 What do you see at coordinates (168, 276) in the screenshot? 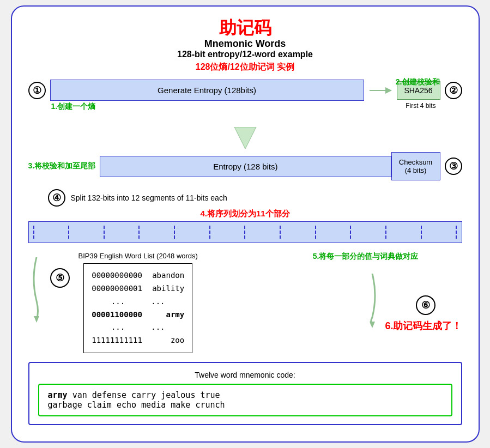
I see `word-0: abandon` at bounding box center [168, 276].